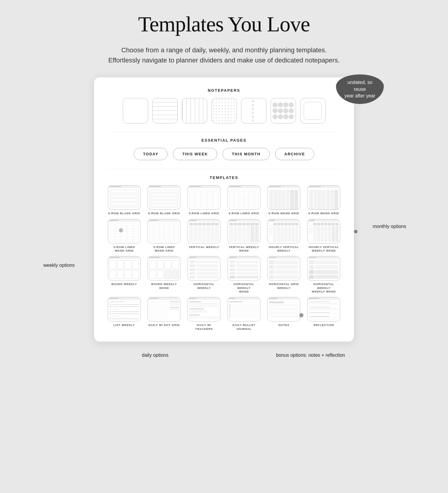  What do you see at coordinates (124, 236) in the screenshot?
I see `template-5row-lined-wknd: 5-ROW LINEDWKND GRID` at bounding box center [124, 236].